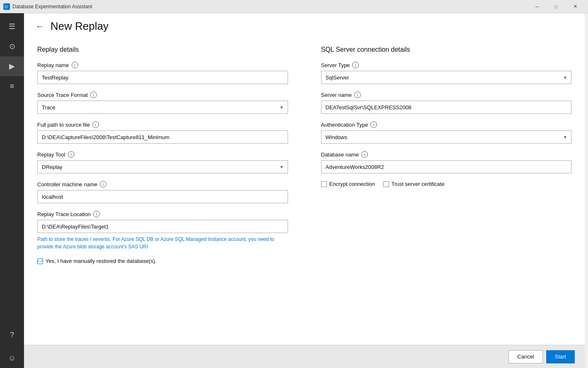 This screenshot has height=368, width=588. What do you see at coordinates (163, 77) in the screenshot?
I see `replay-name-input` at bounding box center [163, 77].